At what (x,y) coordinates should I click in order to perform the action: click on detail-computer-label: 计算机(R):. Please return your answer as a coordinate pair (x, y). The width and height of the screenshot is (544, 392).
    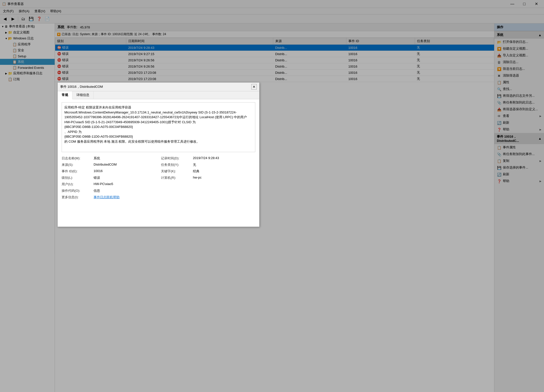
    Looking at the image, I should click on (176, 178).